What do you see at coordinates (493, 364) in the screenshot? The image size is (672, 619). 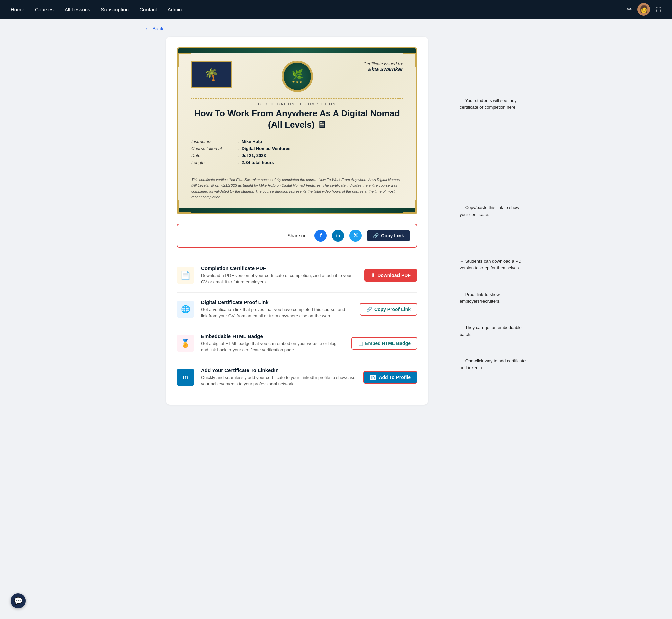 I see `annotation-linkedin: ← One-click way to add certificate on Li…` at bounding box center [493, 364].